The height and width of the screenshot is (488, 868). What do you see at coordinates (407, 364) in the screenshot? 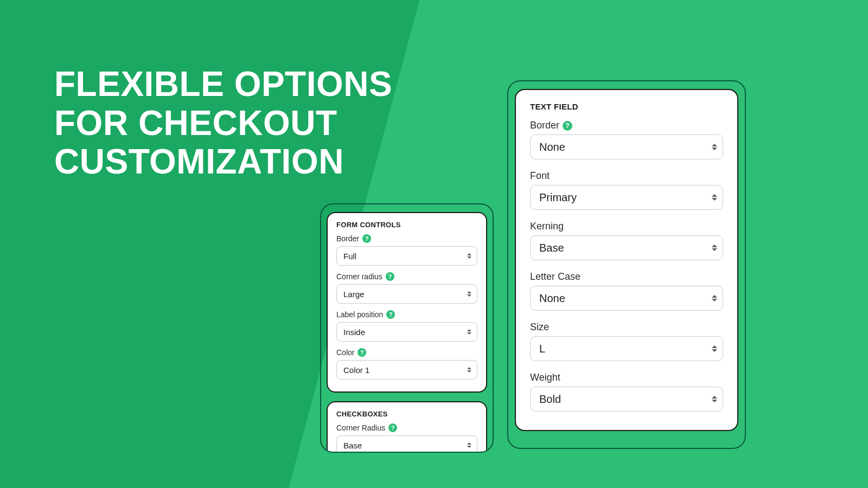
I see `field-form-color: Color ? Color 1` at bounding box center [407, 364].